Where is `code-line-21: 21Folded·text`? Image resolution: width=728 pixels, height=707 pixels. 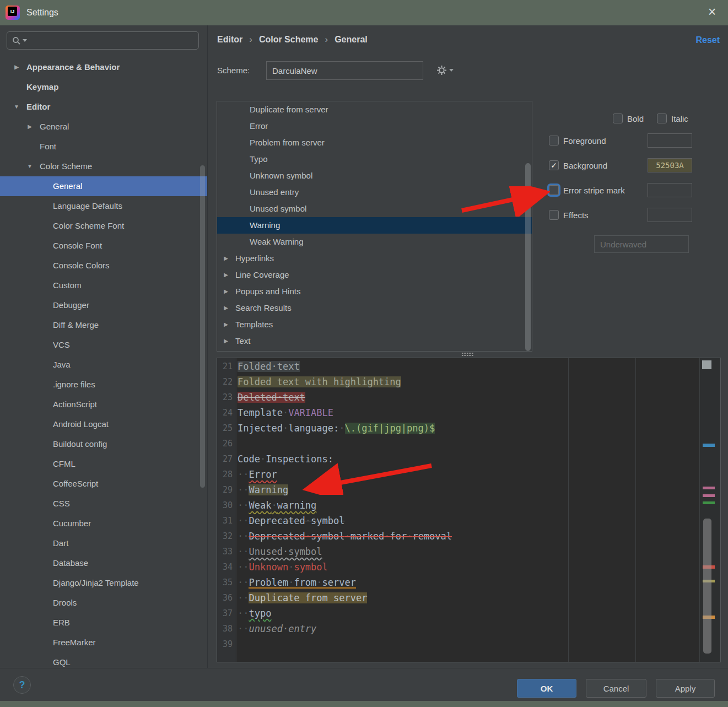
code-line-21: 21Folded·text is located at coordinates (459, 366).